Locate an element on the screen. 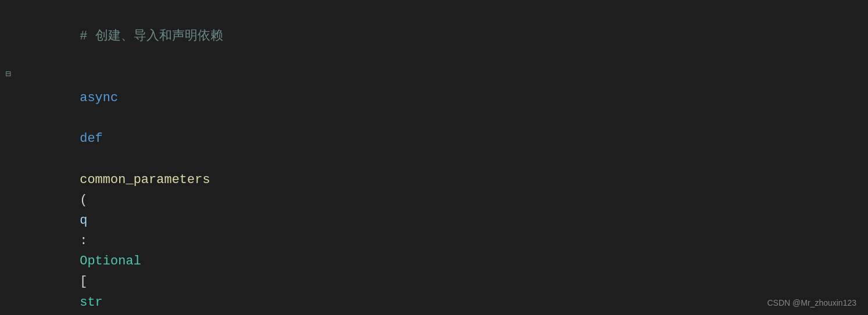 This screenshot has width=868, height=315. fold-arrow-2: ⊟ is located at coordinates (8, 75).